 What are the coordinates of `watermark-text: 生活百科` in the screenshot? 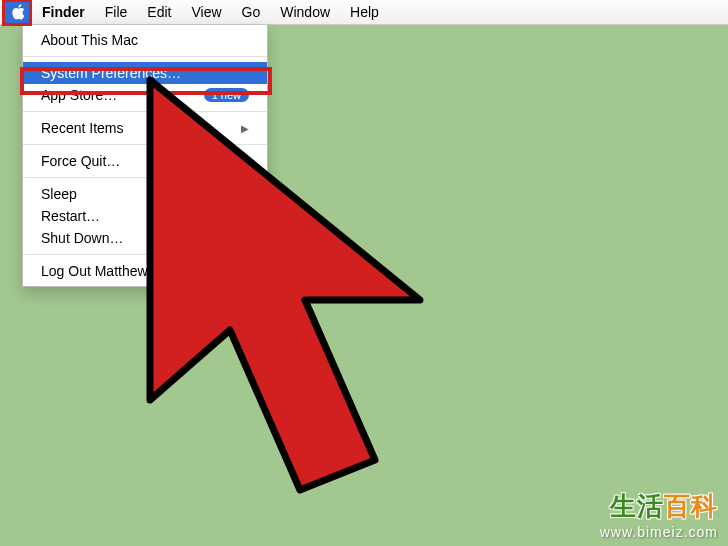 It's located at (659, 506).